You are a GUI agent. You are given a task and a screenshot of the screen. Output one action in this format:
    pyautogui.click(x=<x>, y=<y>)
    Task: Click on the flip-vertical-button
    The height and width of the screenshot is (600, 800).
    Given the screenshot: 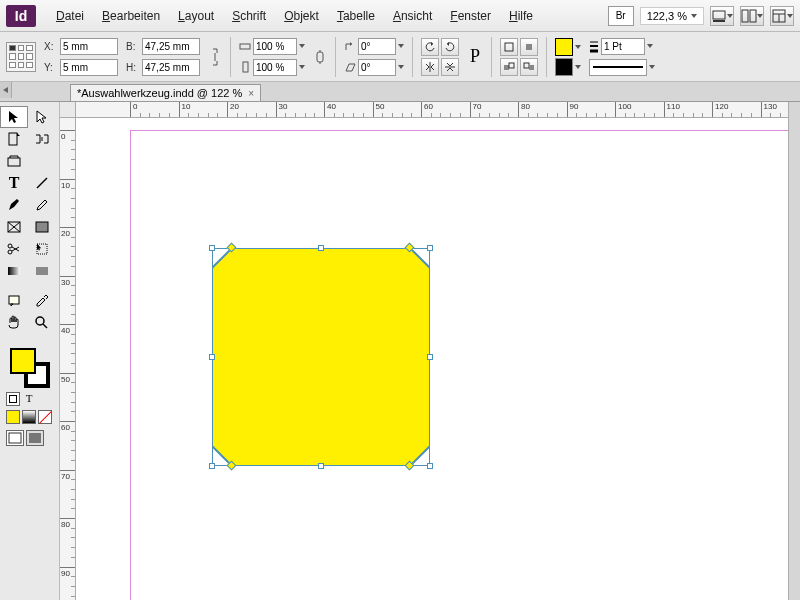 What is the action you would take?
    pyautogui.click(x=450, y=67)
    